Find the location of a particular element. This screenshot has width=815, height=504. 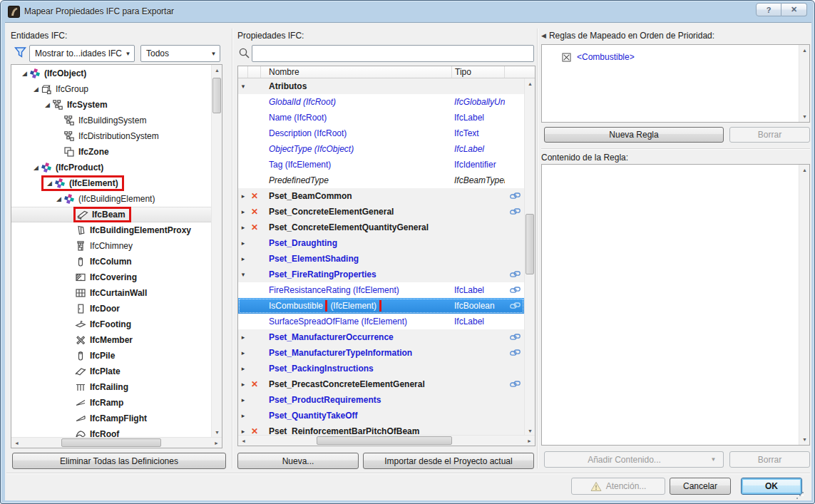

close-button: ✕ is located at coordinates (794, 10).